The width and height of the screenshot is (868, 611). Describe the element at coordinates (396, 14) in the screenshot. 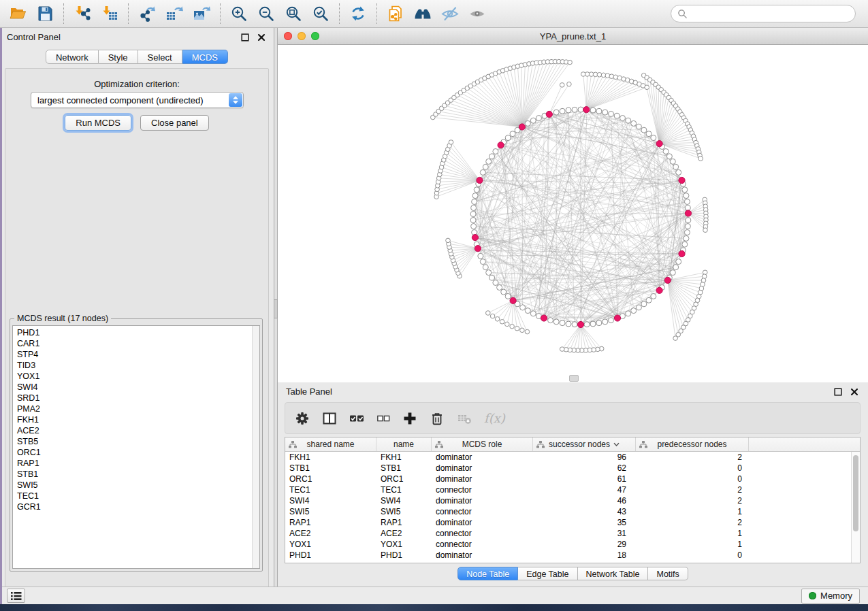

I see `clone-network-button` at that location.